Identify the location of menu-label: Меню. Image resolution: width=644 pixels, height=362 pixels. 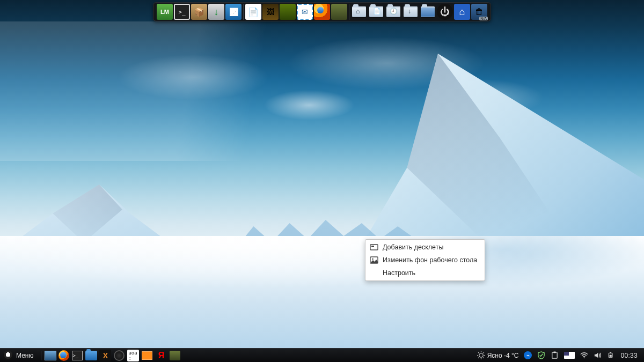
(25, 356).